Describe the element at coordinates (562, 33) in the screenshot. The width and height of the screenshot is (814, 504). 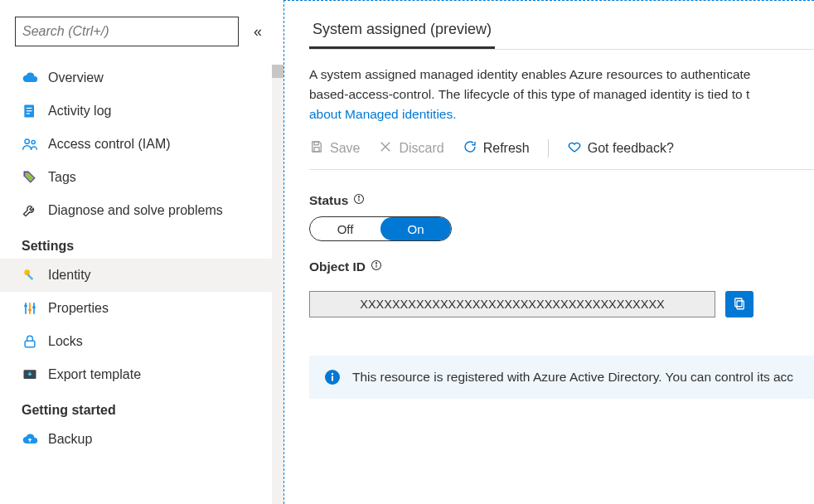
I see `tabs-row: System assigned (preview)` at that location.